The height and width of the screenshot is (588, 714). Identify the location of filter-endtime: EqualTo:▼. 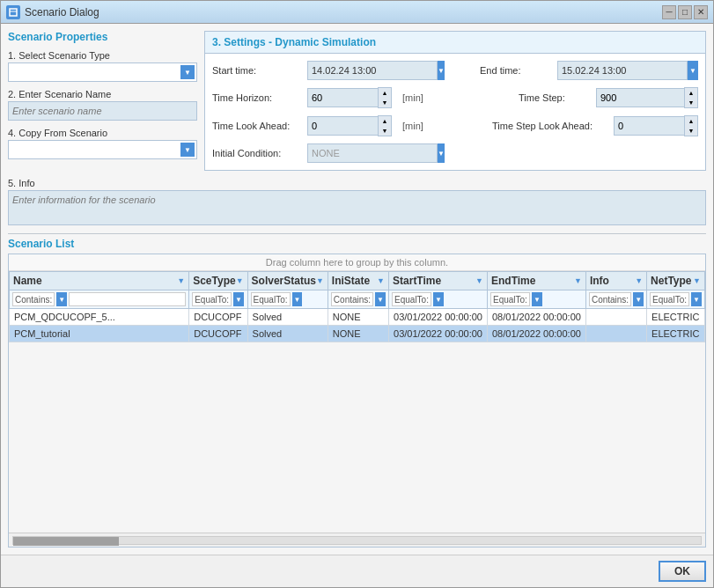
(536, 299).